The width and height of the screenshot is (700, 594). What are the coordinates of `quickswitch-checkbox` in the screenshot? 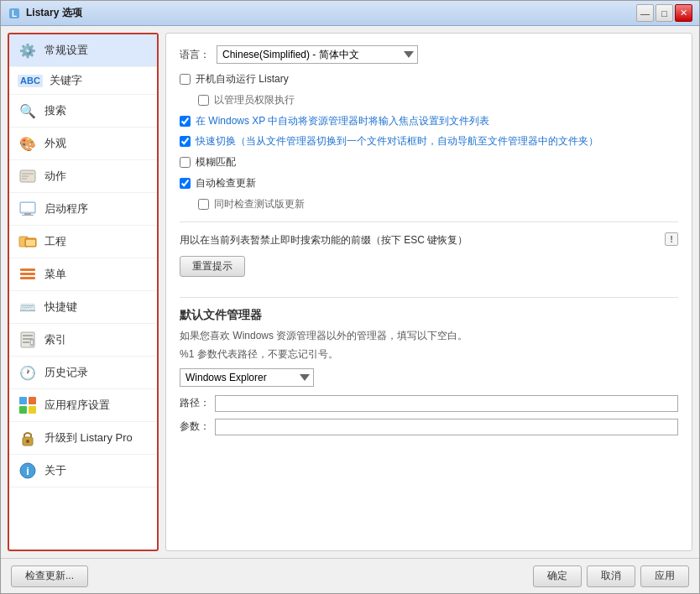 It's located at (185, 141).